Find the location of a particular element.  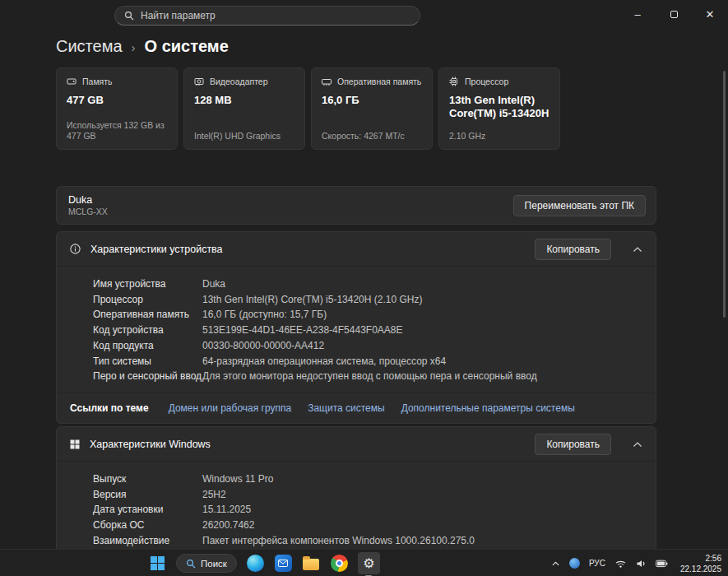

device-specs-title: Характеристики устройства is located at coordinates (308, 249).